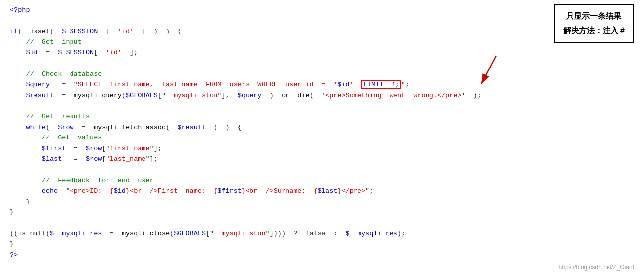  I want to click on code-line-if: if( isset( $_SESSION [ 'id' ] ) ) {, so click(322, 32).